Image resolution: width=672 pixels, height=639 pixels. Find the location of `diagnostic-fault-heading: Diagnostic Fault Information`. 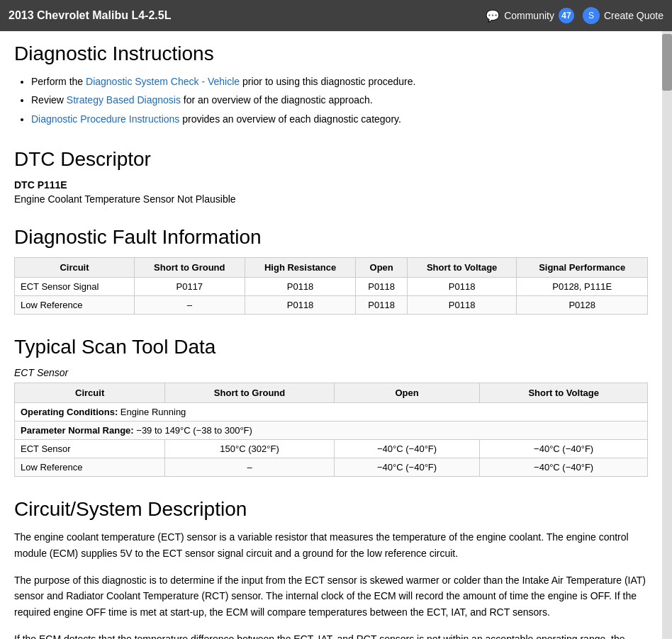

diagnostic-fault-heading: Diagnostic Fault Information is located at coordinates (331, 237).